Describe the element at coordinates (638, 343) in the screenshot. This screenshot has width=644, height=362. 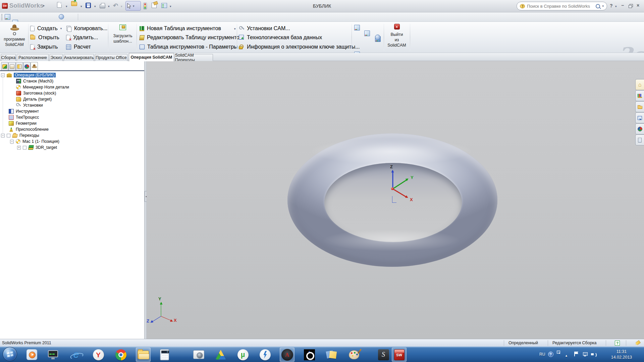
I see `tags-icon` at that location.